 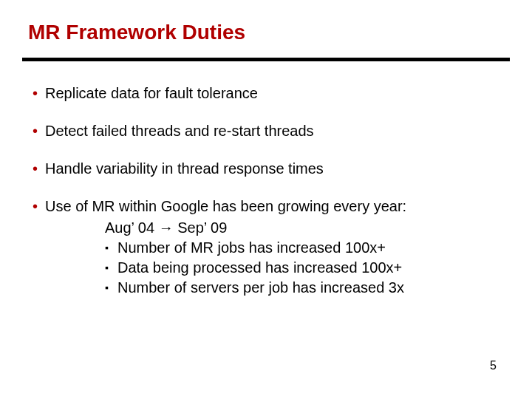 I want to click on page-number: 5, so click(x=494, y=366).